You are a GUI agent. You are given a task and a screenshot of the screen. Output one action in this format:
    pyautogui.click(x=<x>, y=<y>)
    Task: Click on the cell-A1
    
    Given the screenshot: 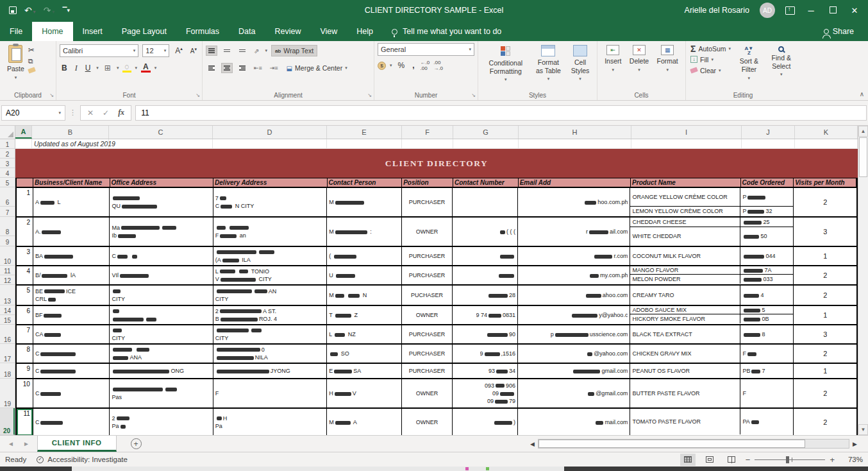 What is the action you would take?
    pyautogui.click(x=24, y=144)
    